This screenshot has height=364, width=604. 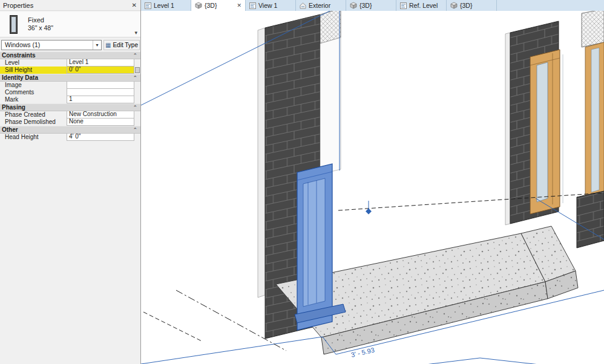 What do you see at coordinates (125, 45) in the screenshot?
I see `edit-type-label: Edit Type` at bounding box center [125, 45].